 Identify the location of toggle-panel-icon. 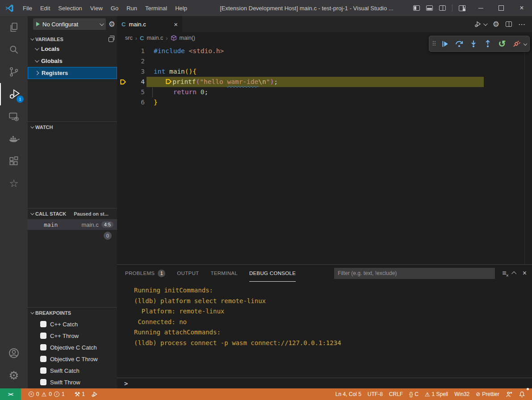
(430, 8).